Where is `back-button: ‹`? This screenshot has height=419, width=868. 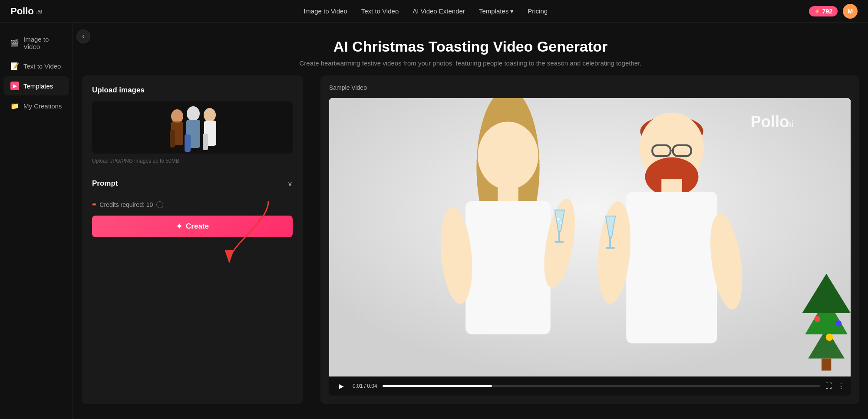
back-button: ‹ is located at coordinates (83, 36).